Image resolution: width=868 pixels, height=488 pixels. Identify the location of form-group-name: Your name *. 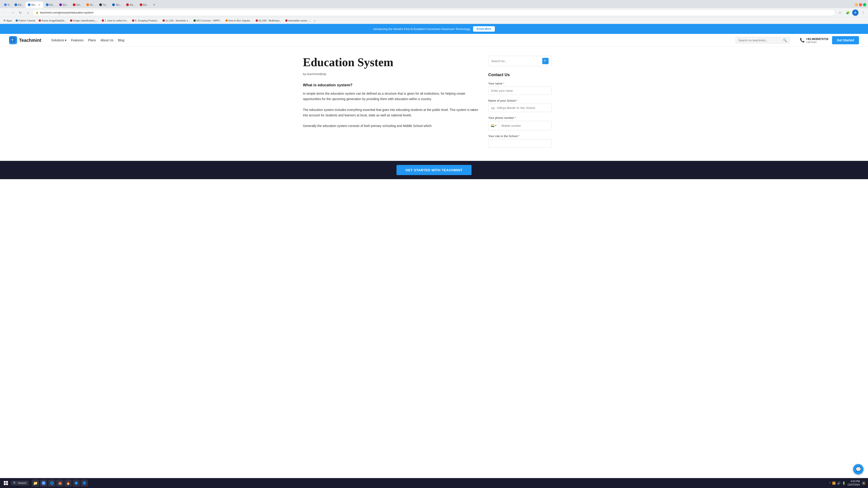
(520, 88).